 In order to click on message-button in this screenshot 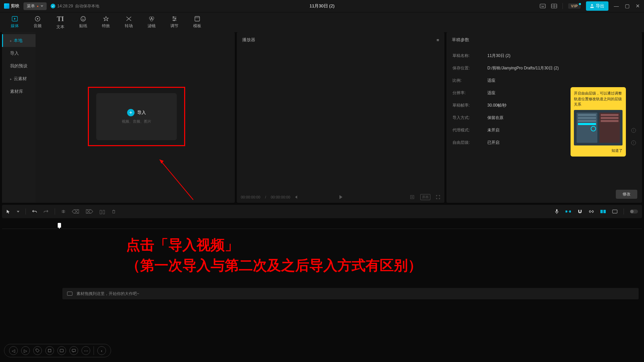, I will do `click(74, 351)`.